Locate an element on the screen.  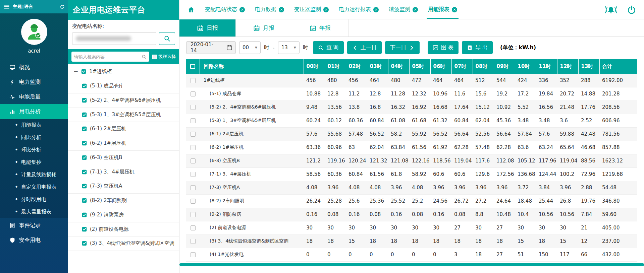
chart-button: 图 表 is located at coordinates (443, 48).